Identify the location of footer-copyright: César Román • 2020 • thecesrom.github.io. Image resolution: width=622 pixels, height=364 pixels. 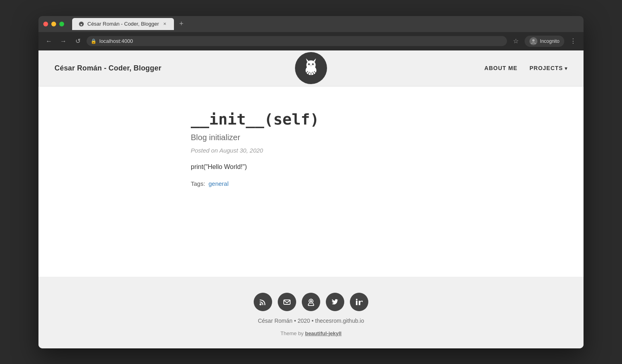
(311, 321).